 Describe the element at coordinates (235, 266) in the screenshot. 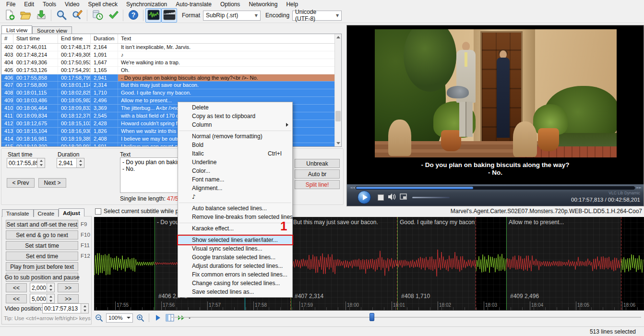

I see `menu-item-adjust-durations-for-selected-lines: Adjust durations for selected lines...` at that location.